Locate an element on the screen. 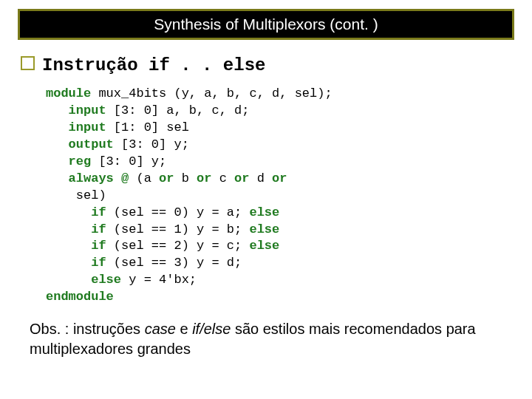 The width and height of the screenshot is (532, 399). code-text: mux_4bits (y, a, b, c, d, sel); is located at coordinates (211, 93).